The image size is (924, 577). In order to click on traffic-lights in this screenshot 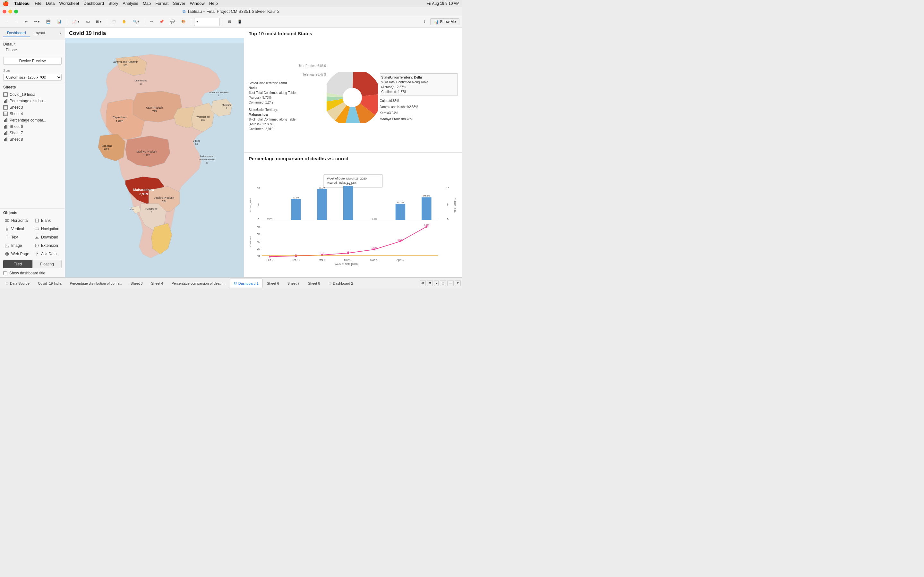, I will do `click(10, 11)`.